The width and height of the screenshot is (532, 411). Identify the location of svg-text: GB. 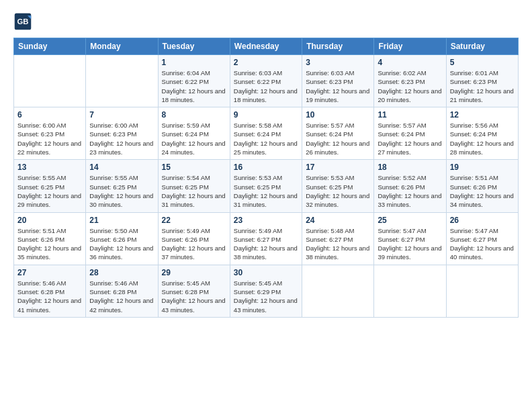
(23, 21).